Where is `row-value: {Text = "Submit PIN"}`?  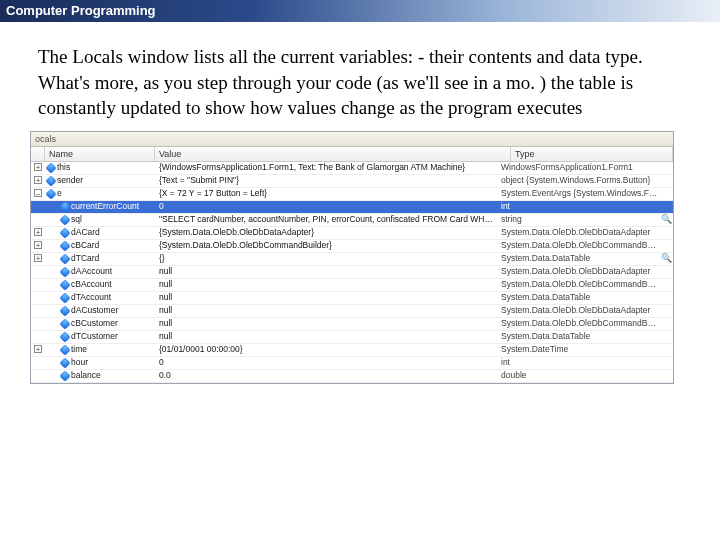
row-value: {Text = "Submit PIN"} is located at coordinates (326, 180).